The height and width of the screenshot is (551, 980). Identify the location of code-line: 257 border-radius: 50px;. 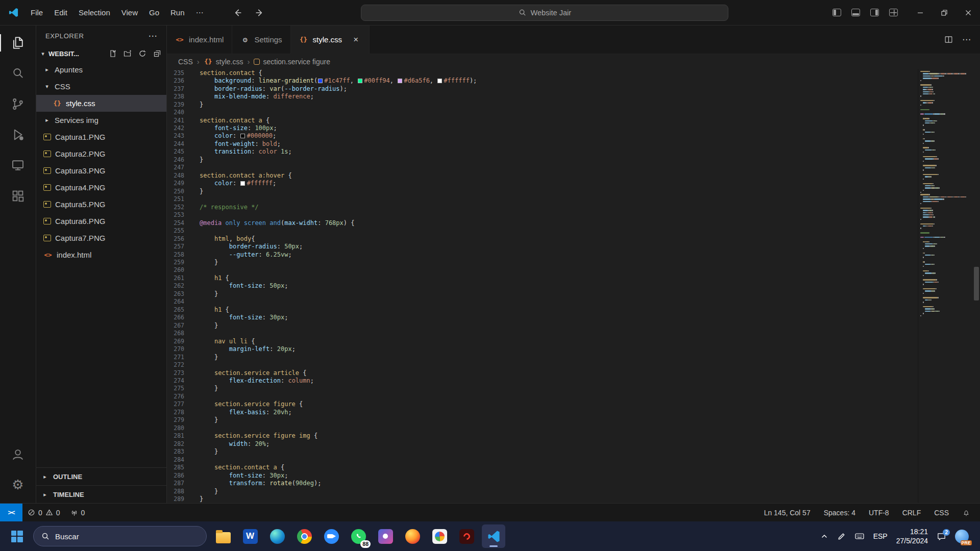
(542, 246).